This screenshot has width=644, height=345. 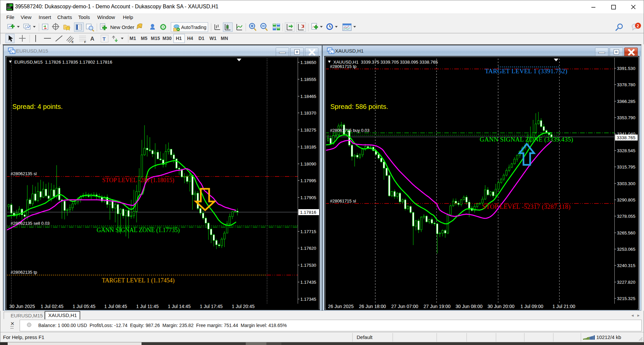 I want to click on svg-text: 3227.820, so click(x=626, y=282).